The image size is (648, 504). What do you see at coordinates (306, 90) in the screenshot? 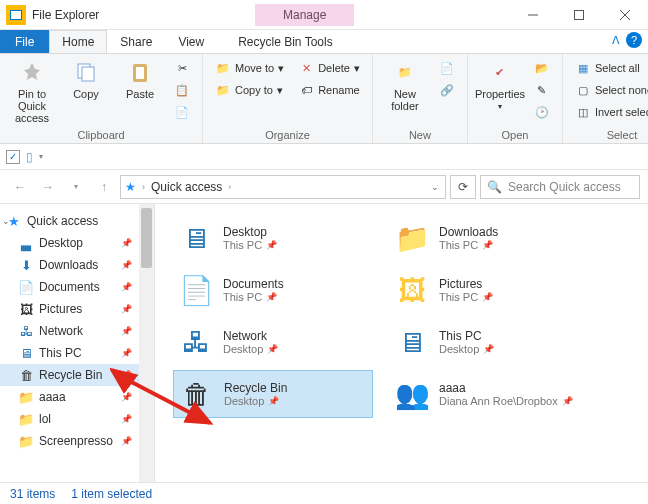
I see `rename-icon: 🏷` at bounding box center [306, 90].